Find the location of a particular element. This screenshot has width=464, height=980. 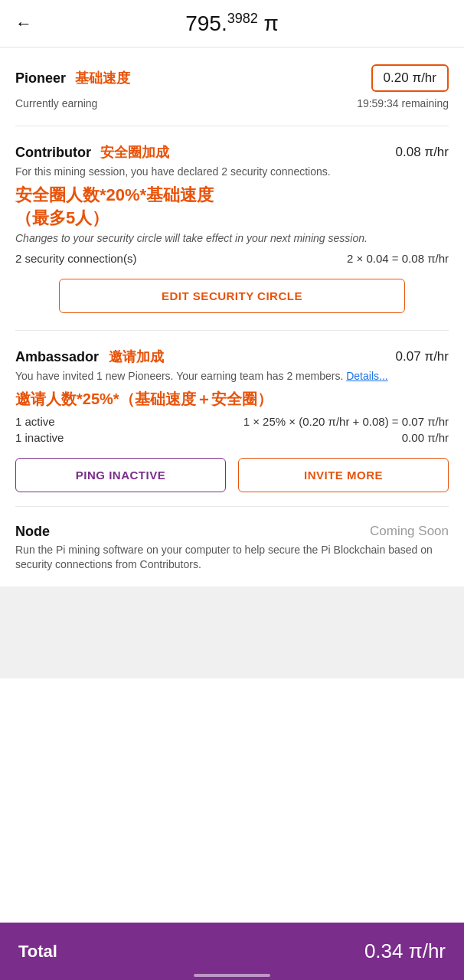

node-header: Node Coming Soon is located at coordinates (232, 531).